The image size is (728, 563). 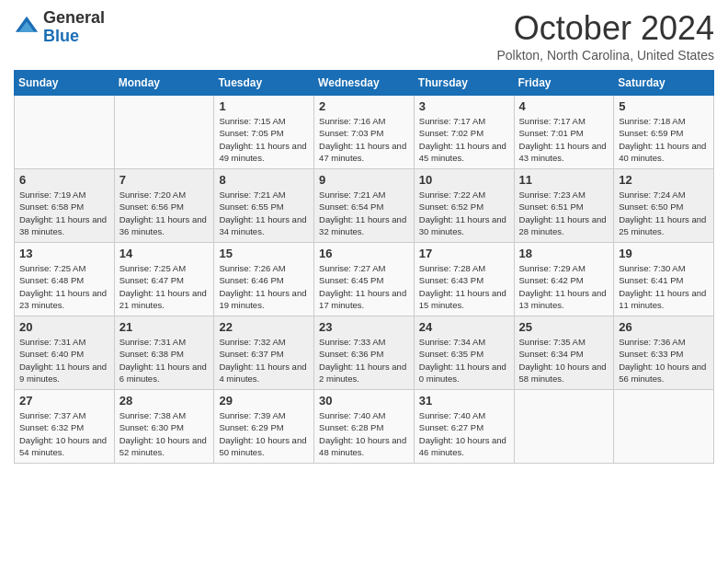 What do you see at coordinates (264, 180) in the screenshot?
I see `day-number: 8` at bounding box center [264, 180].